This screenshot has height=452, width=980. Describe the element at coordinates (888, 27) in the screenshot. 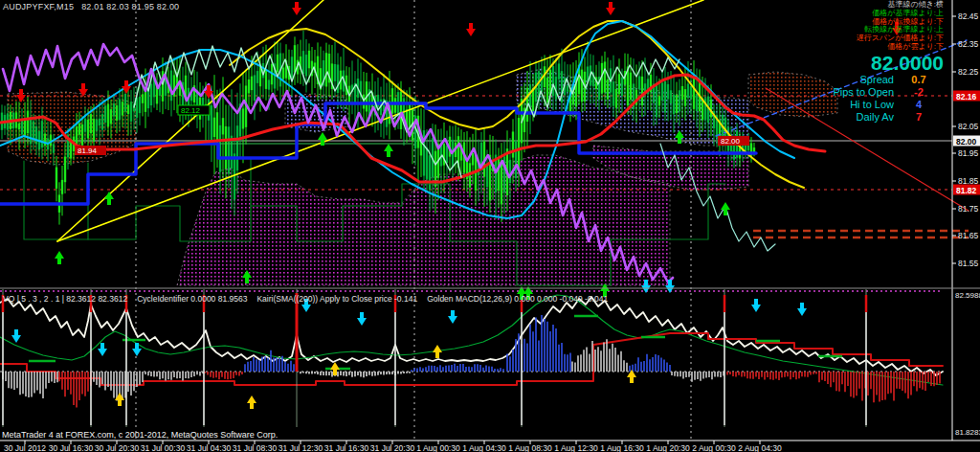

I see `ichimoku-status-list: 基準線の傾き:横価格が基準線より:上価格が転換線より:下転換線が基準線より:上遅…` at that location.